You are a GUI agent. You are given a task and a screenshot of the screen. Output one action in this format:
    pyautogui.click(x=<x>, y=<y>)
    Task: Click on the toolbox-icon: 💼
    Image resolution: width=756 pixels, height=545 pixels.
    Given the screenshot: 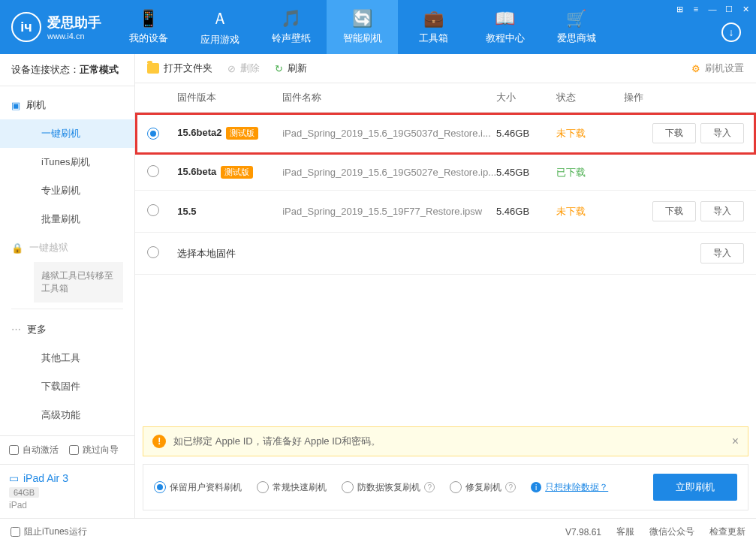 What is the action you would take?
    pyautogui.click(x=434, y=19)
    